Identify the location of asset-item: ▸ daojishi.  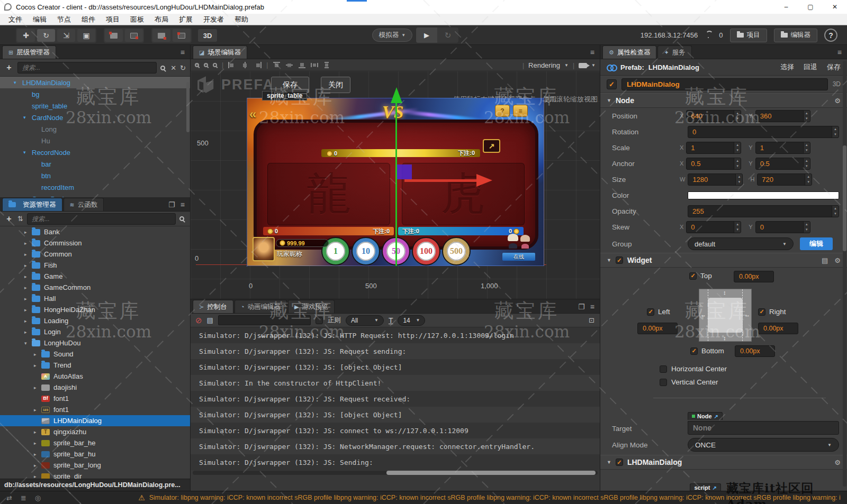
(95, 387).